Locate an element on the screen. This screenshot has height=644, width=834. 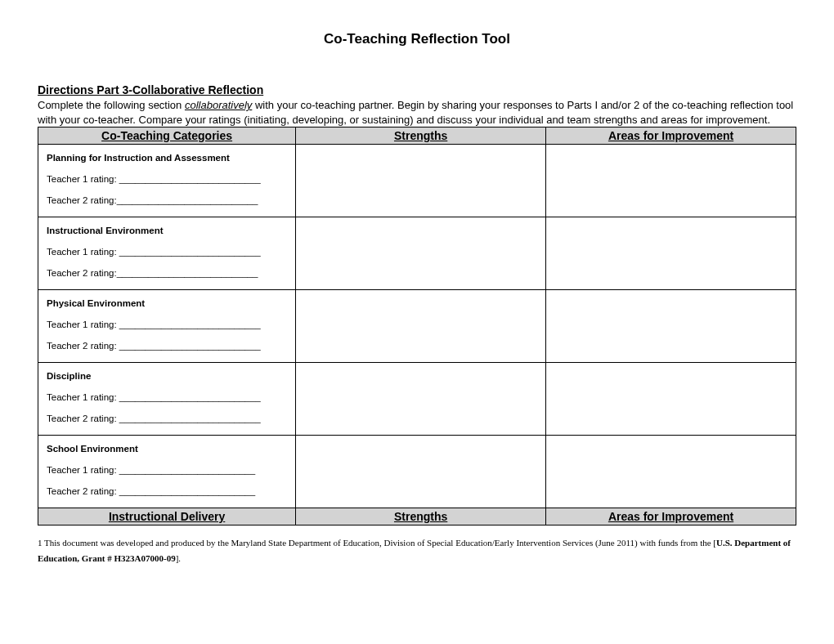
directions-block: Directions Part 3-Collaborative Reflecti… is located at coordinates (417, 105).